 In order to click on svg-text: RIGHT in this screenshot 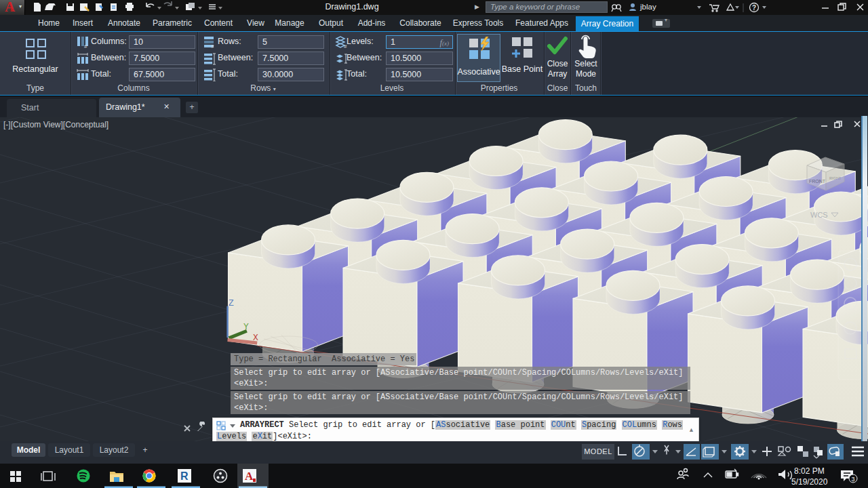, I will do `click(835, 178)`.